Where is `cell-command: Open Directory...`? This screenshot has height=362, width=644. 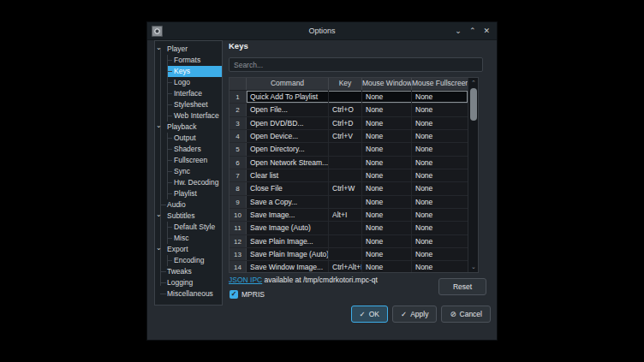
cell-command: Open Directory... is located at coordinates (288, 149).